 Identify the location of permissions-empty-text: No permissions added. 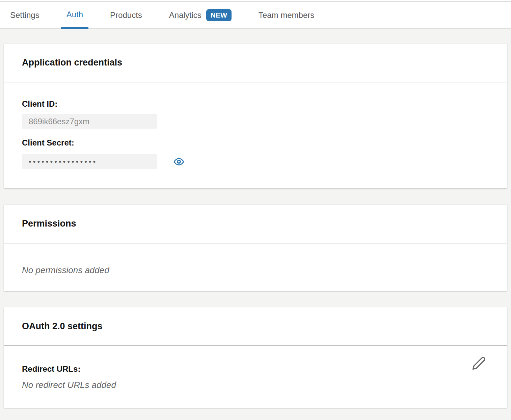
(255, 270).